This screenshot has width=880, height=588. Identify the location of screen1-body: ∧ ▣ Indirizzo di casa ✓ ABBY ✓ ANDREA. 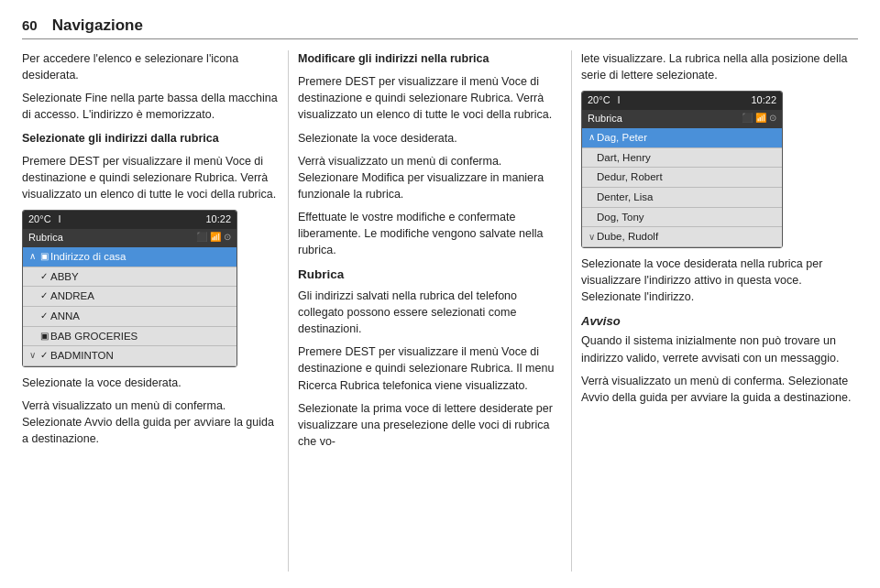
(130, 307).